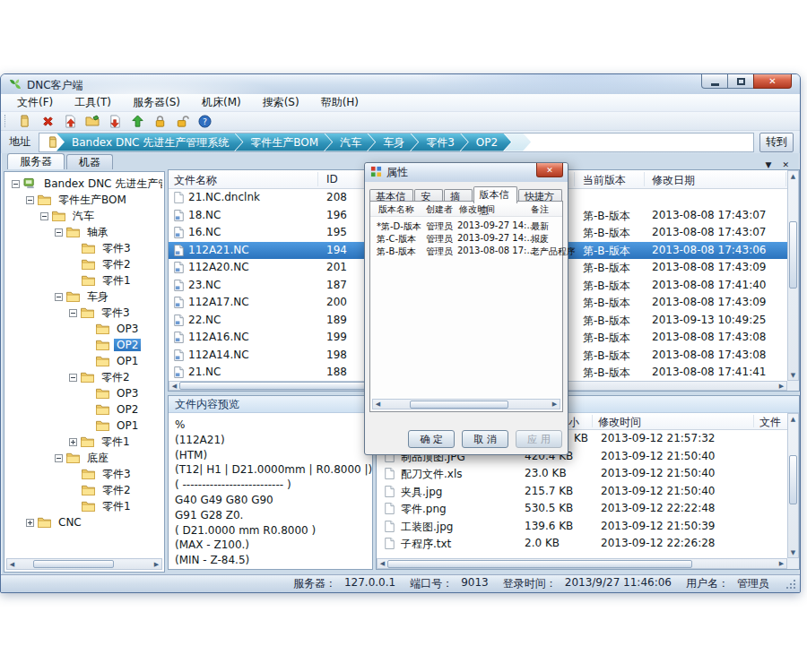  Describe the element at coordinates (283, 142) in the screenshot. I see `breadcrumb-bom: 零件生产BOM` at that location.